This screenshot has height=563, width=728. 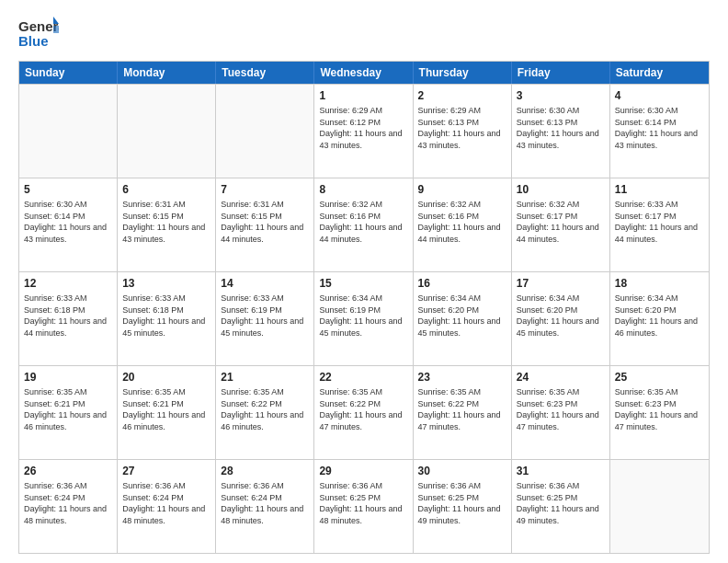 What do you see at coordinates (462, 190) in the screenshot?
I see `day-number: 9` at bounding box center [462, 190].